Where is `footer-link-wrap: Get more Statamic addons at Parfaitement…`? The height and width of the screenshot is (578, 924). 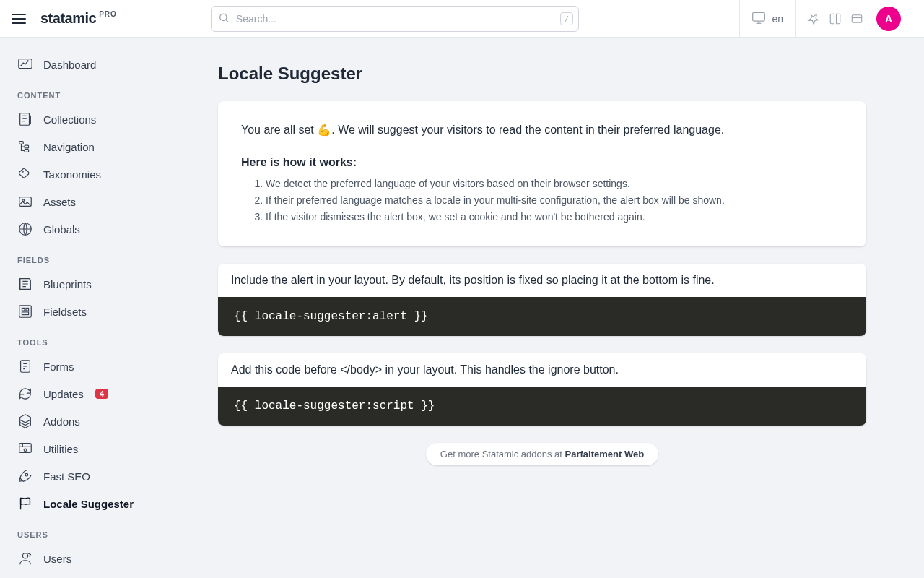 footer-link-wrap: Get more Statamic addons at Parfaitement… is located at coordinates (542, 454).